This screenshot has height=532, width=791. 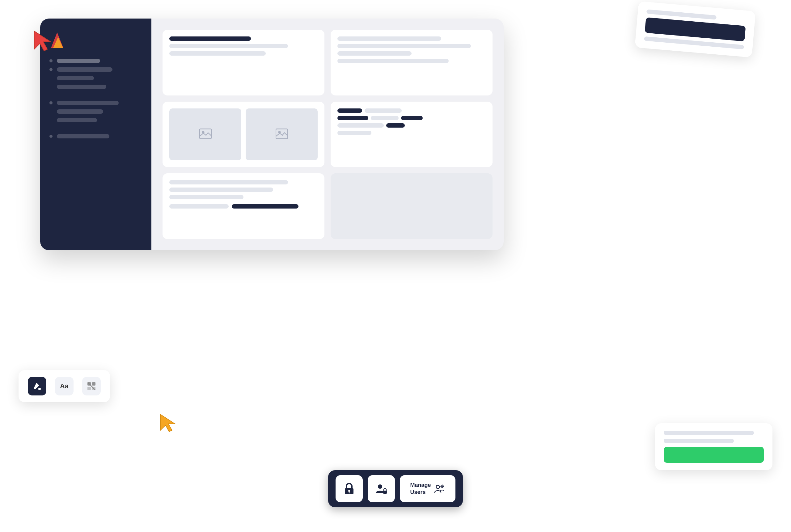 I want to click on toolbar-palette: Aa, so click(x=64, y=386).